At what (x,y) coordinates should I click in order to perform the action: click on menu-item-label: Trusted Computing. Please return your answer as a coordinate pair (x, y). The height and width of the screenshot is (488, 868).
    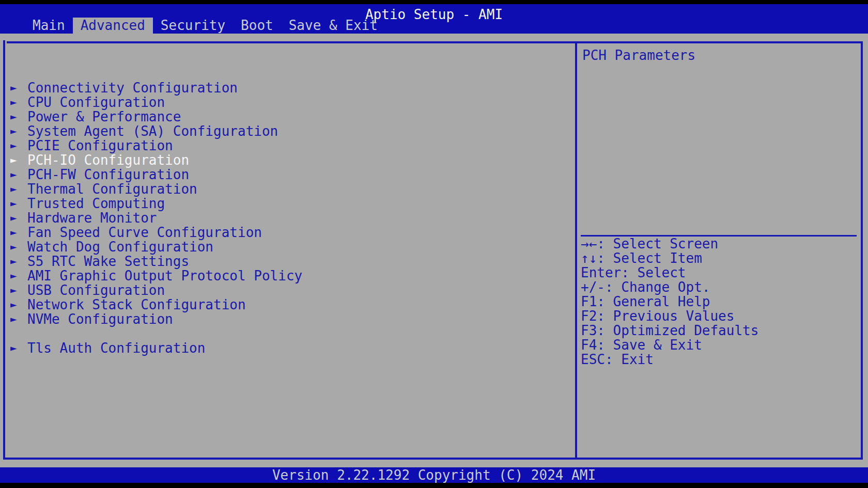
    Looking at the image, I should click on (96, 203).